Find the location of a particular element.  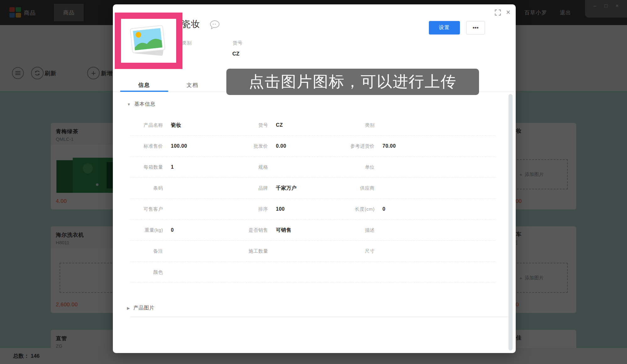

field-label: 排序 is located at coordinates (250, 209).